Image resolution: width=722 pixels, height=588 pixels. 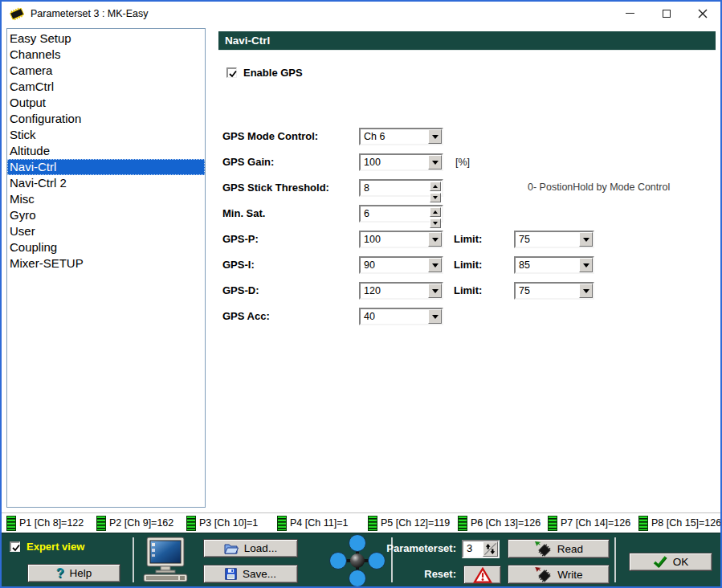 I want to click on close-icon, so click(x=703, y=14).